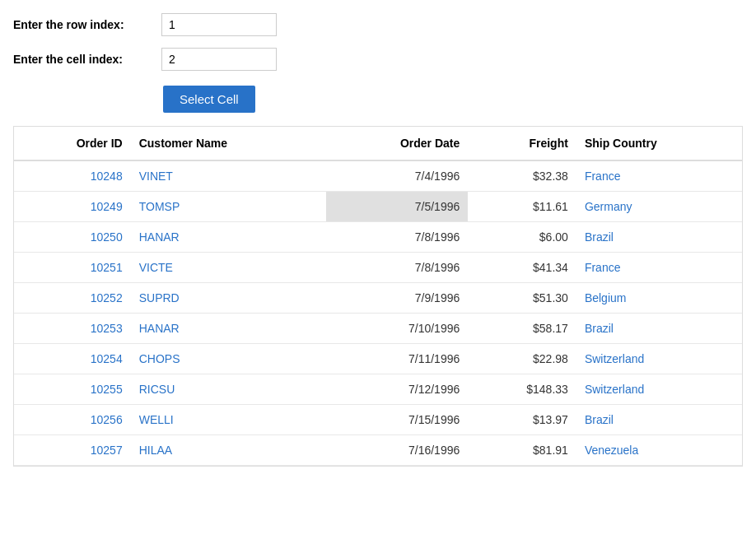 The image size is (756, 553). What do you see at coordinates (378, 298) in the screenshot?
I see `table-row: 10252SUPRD7/9/1996$51.30Belgium` at bounding box center [378, 298].